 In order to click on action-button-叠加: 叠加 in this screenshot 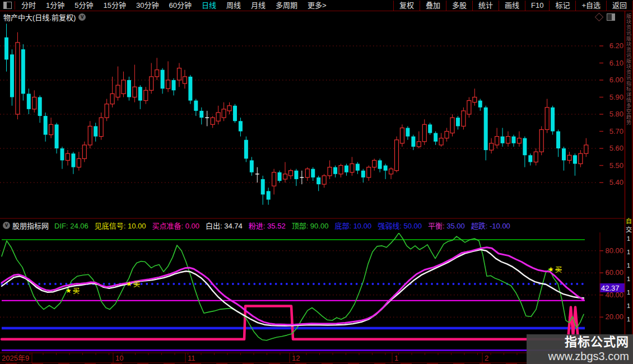, I will do `click(432, 6)`.